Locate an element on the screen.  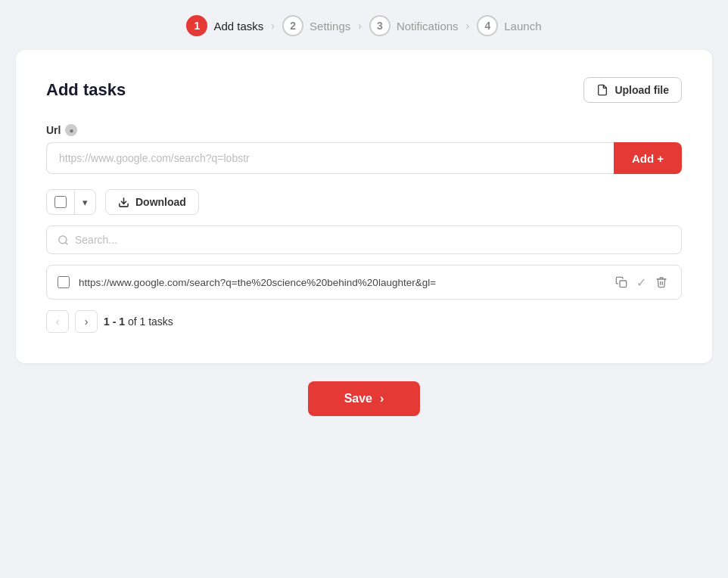
step-4-label: Launch is located at coordinates (522, 26).